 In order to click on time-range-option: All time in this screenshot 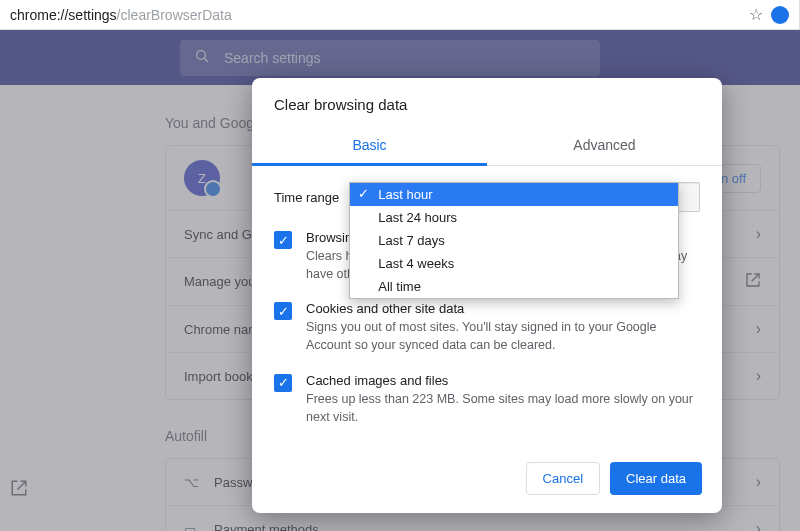, I will do `click(514, 286)`.